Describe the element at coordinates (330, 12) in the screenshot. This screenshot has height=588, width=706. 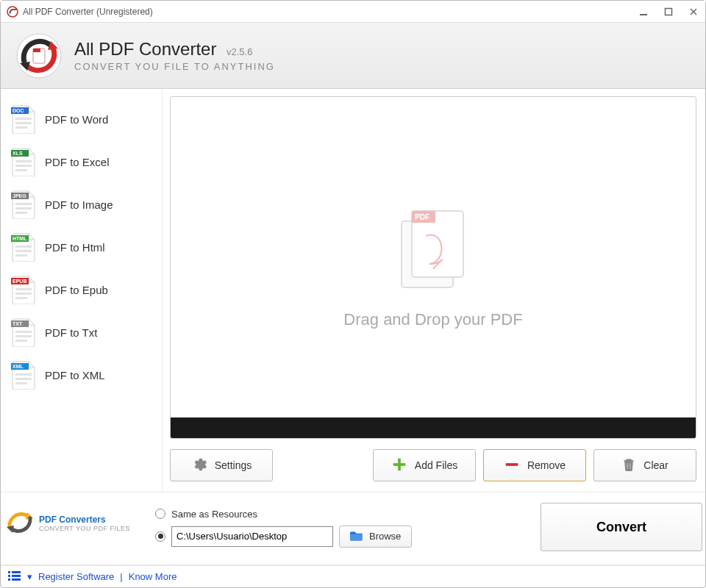
I see `window-title: All PDF Converter (Unregistered)` at that location.